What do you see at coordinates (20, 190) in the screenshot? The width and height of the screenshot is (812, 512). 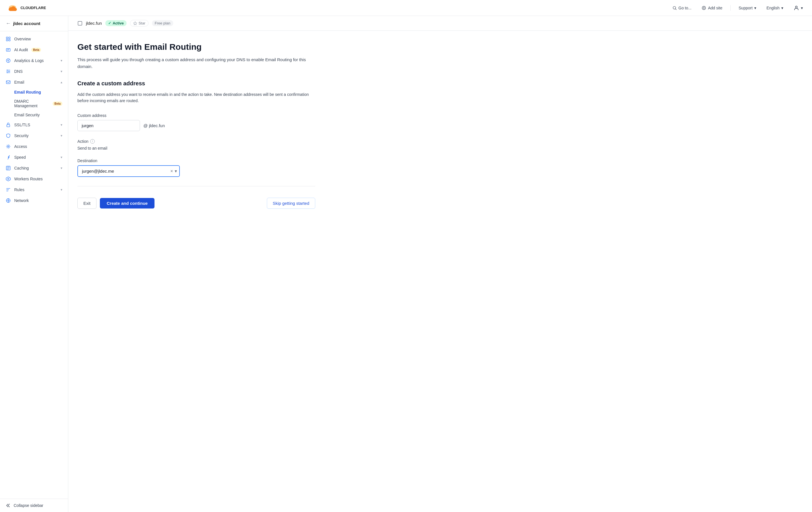 I see `sidebar-item-rules-label: Rules` at bounding box center [20, 190].